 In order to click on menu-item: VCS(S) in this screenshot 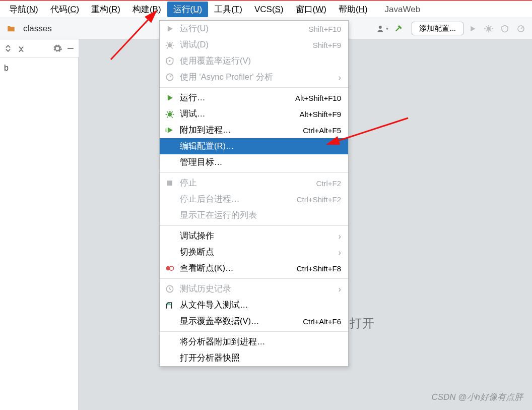, I will do `click(269, 10)`.